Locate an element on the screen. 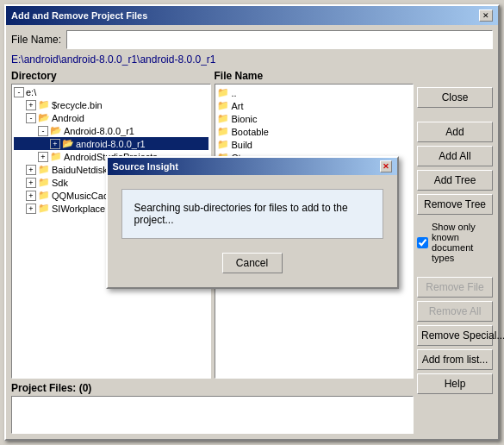 The width and height of the screenshot is (504, 445). dialog-title: Source Insight is located at coordinates (146, 166).